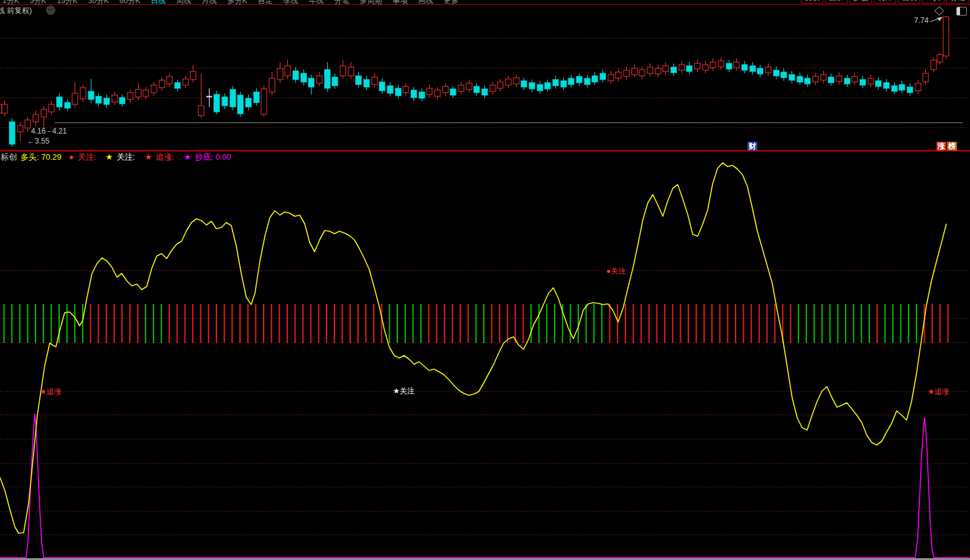 The height and width of the screenshot is (560, 970). I want to click on menu-item-多分K: 多分K, so click(237, 2).